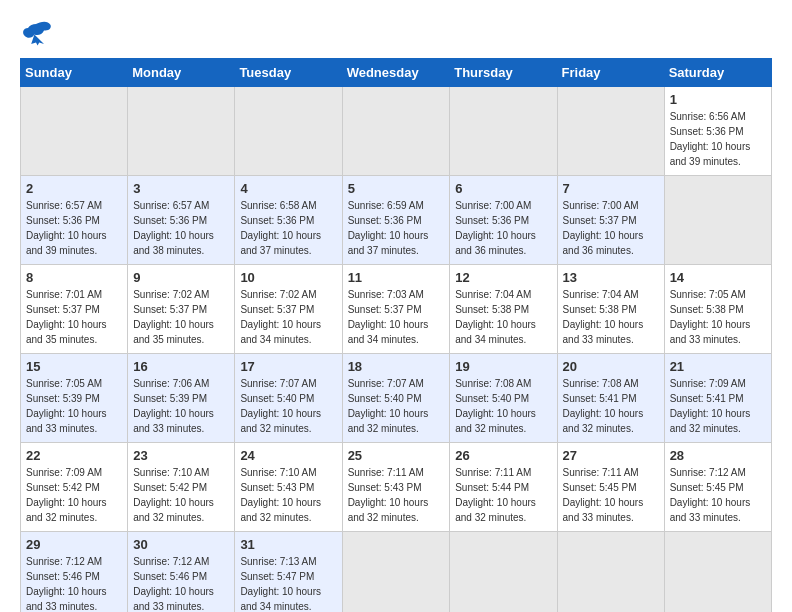  What do you see at coordinates (288, 488) in the screenshot?
I see `calendar-cell: 24Sunrise: 7:10 AM Sunset: 5:43 PM Dayli…` at bounding box center [288, 488].